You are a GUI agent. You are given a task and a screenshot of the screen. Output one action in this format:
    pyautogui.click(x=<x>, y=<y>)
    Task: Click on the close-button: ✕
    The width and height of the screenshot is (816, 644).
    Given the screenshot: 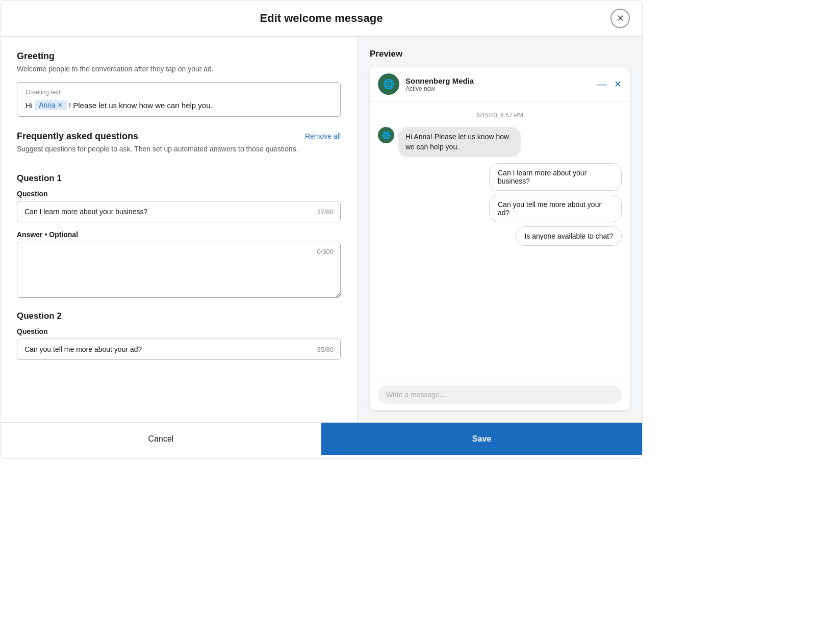 What is the action you would take?
    pyautogui.click(x=620, y=18)
    